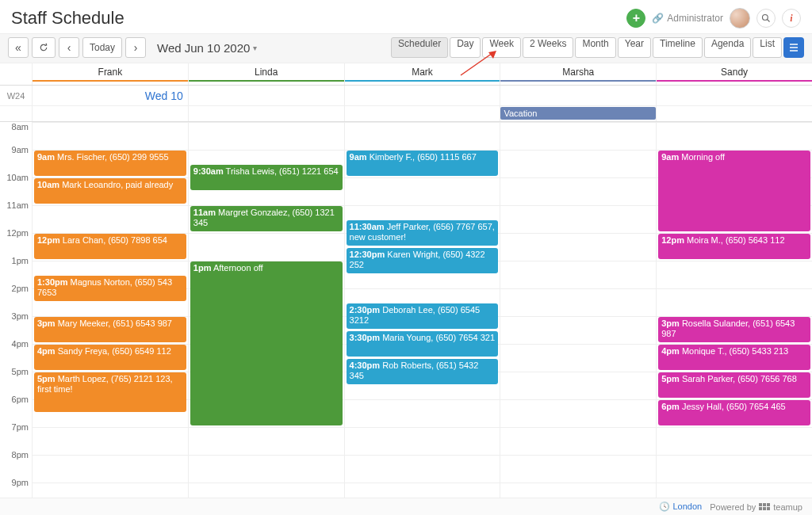  I want to click on event-time: 2:30pm, so click(365, 310).